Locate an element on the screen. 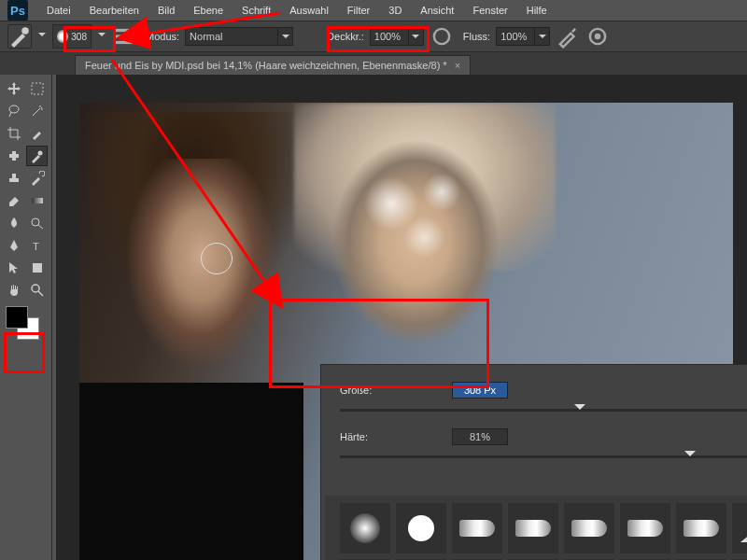 The width and height of the screenshot is (747, 560). menu-auswahl: Auswahl is located at coordinates (309, 10).